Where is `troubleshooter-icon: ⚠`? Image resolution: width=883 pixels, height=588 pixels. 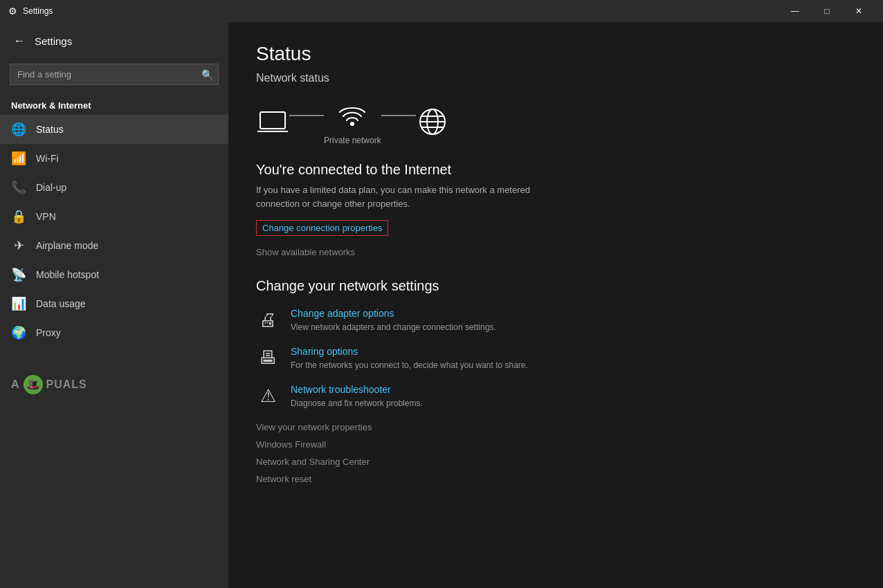
troubleshooter-icon: ⚠ is located at coordinates (268, 396).